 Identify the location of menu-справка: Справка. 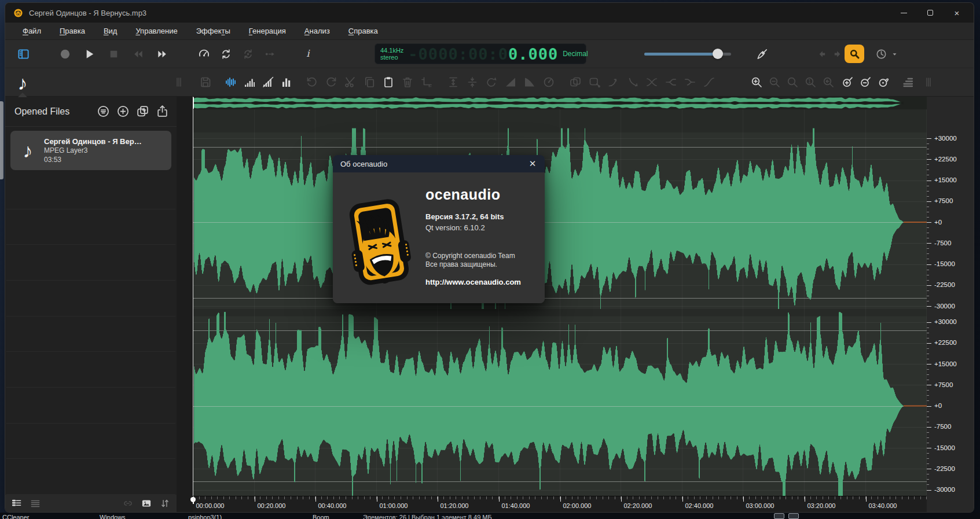
(364, 31).